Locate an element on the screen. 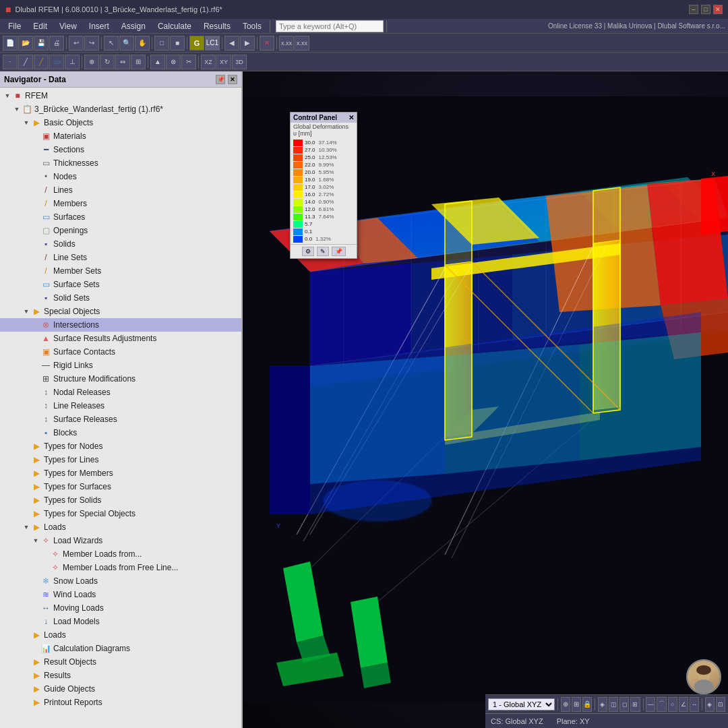  bt-line: — is located at coordinates (650, 704).